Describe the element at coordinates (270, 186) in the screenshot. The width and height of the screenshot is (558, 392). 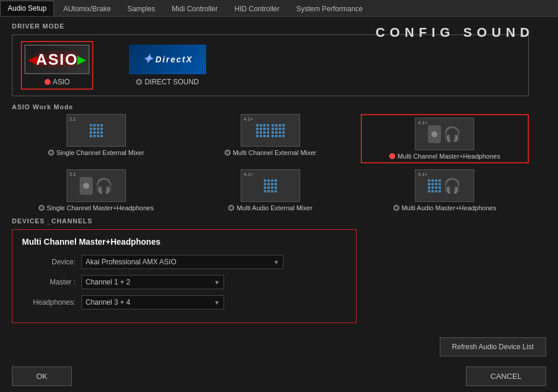
I see `multi-audio-grid-icon` at that location.